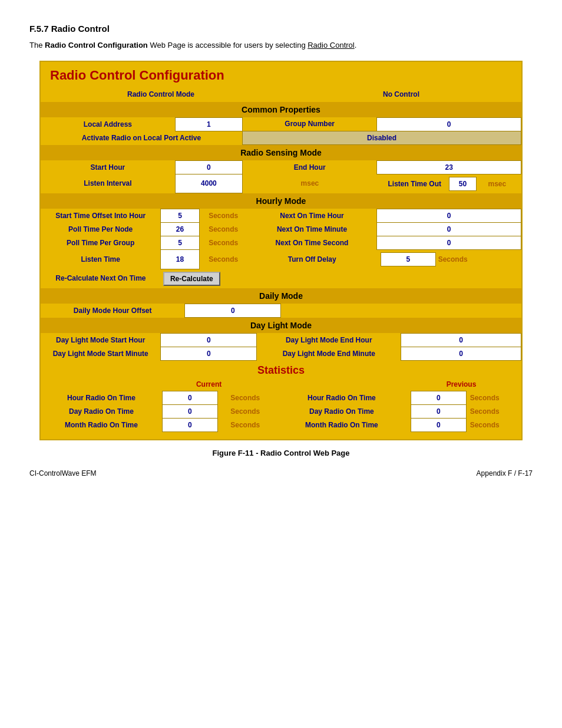 The width and height of the screenshot is (562, 728). I want to click on turn-off-delay-value: 5, so click(408, 259).